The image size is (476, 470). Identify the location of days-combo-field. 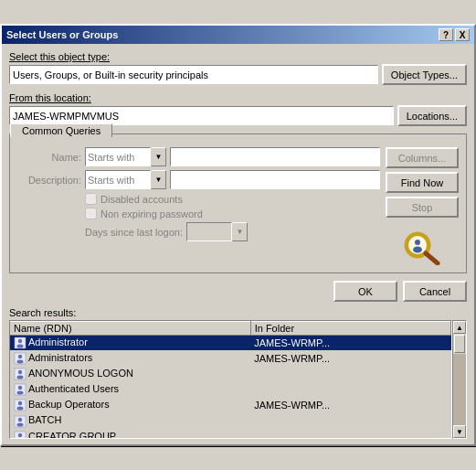
(209, 232).